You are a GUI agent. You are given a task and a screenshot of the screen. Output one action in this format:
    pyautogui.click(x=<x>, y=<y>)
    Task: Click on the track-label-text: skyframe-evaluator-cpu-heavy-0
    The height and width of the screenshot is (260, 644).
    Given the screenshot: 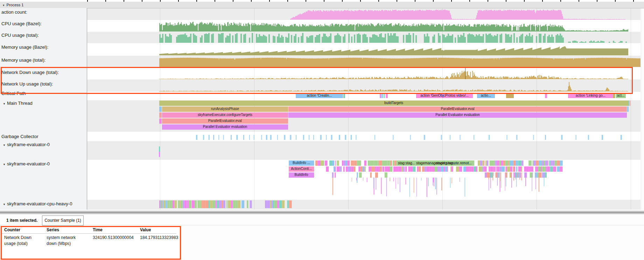 What is the action you would take?
    pyautogui.click(x=40, y=204)
    